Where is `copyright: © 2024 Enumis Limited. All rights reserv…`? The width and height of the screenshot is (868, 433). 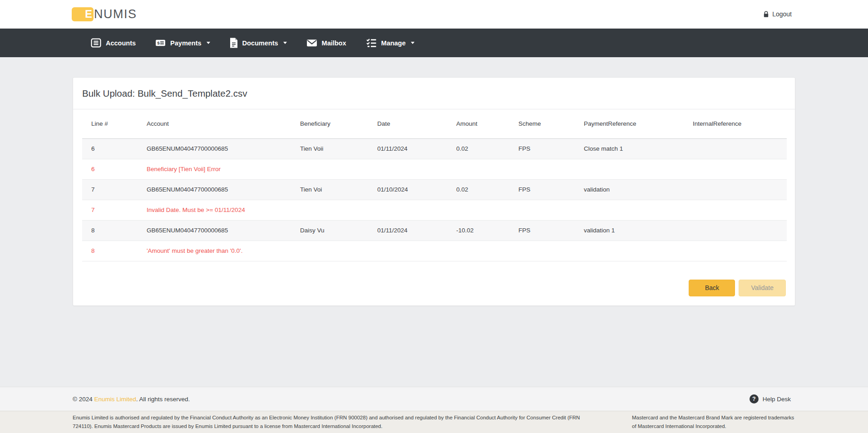
copyright: © 2024 Enumis Limited. All rights reserv… is located at coordinates (131, 399).